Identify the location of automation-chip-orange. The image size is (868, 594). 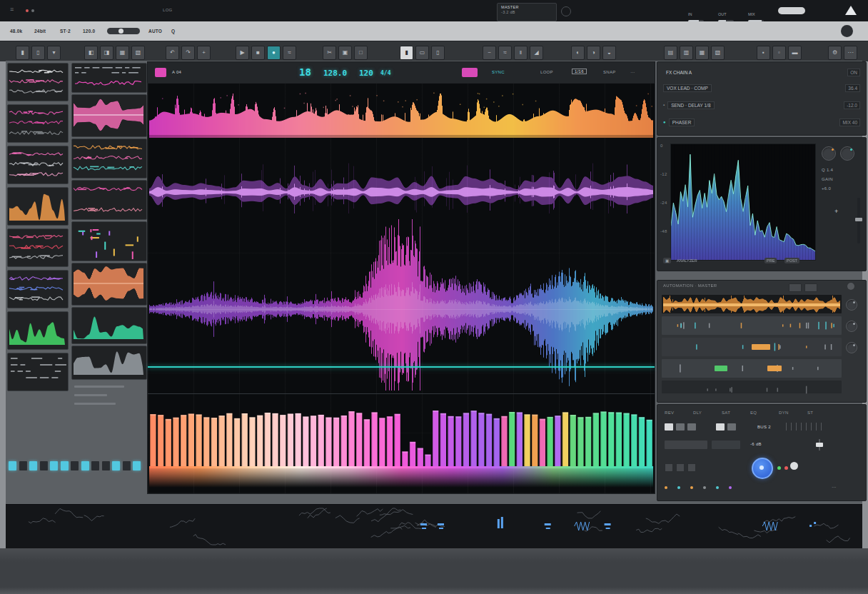
(774, 368).